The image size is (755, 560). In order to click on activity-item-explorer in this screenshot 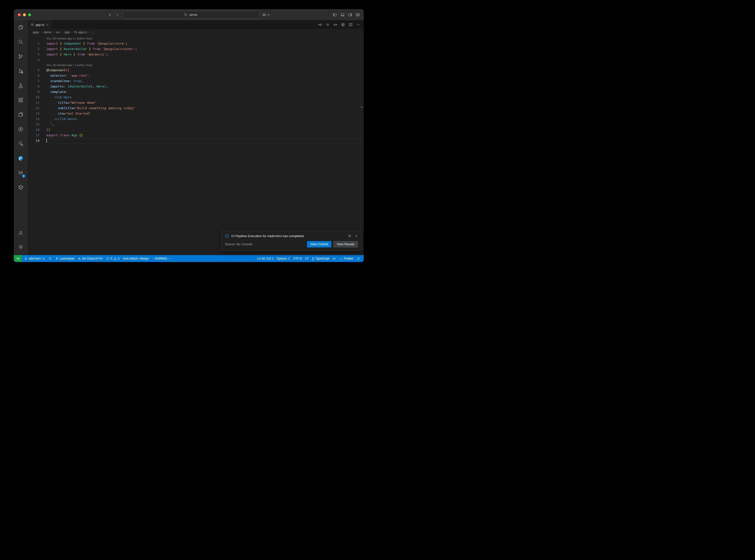, I will do `click(21, 27)`.